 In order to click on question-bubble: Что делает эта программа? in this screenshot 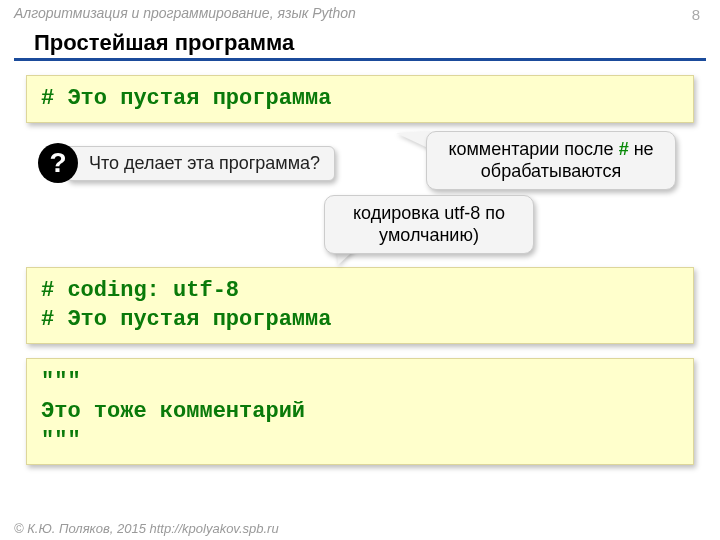, I will do `click(200, 164)`.